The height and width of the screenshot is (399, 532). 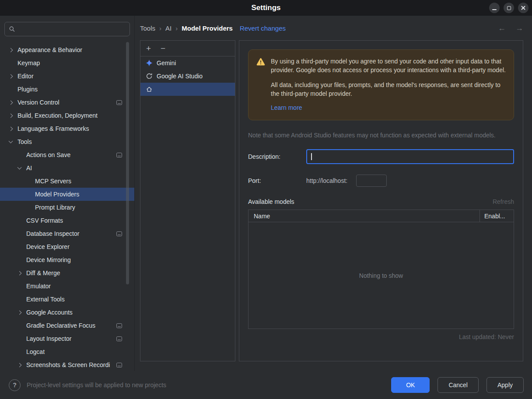 What do you see at coordinates (15, 385) in the screenshot?
I see `help-button: ?` at bounding box center [15, 385].